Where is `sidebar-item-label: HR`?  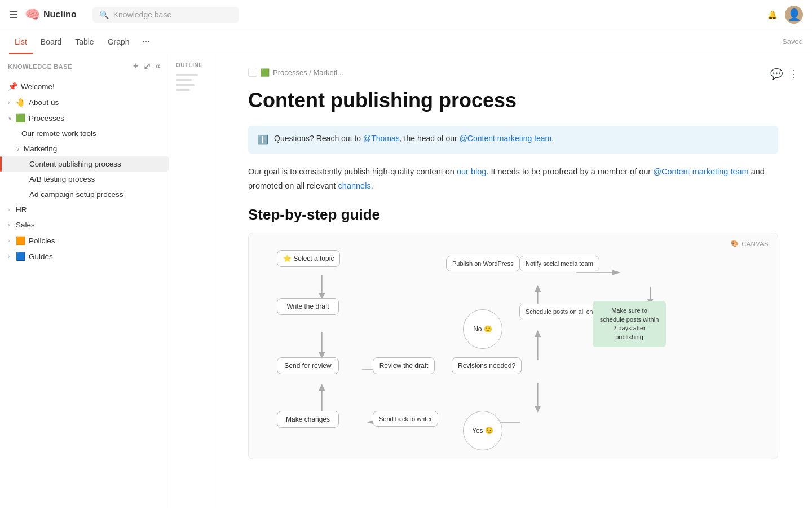 sidebar-item-label: HR is located at coordinates (85, 210).